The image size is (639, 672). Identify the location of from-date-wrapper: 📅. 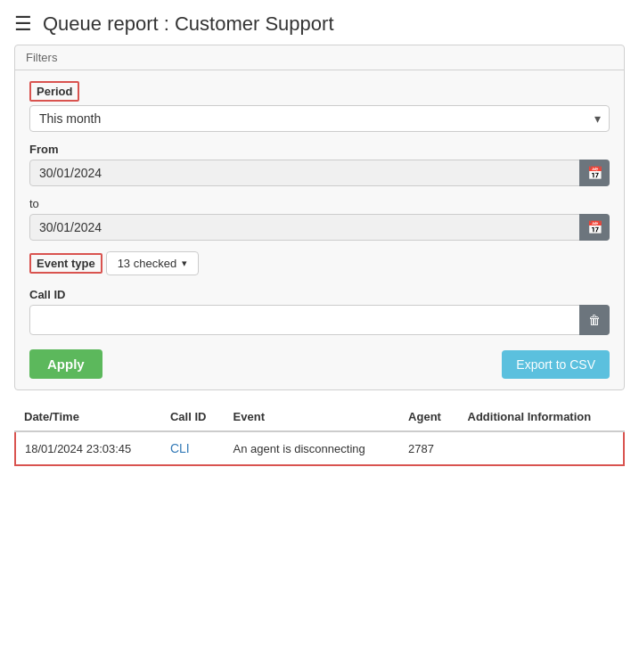
(319, 173).